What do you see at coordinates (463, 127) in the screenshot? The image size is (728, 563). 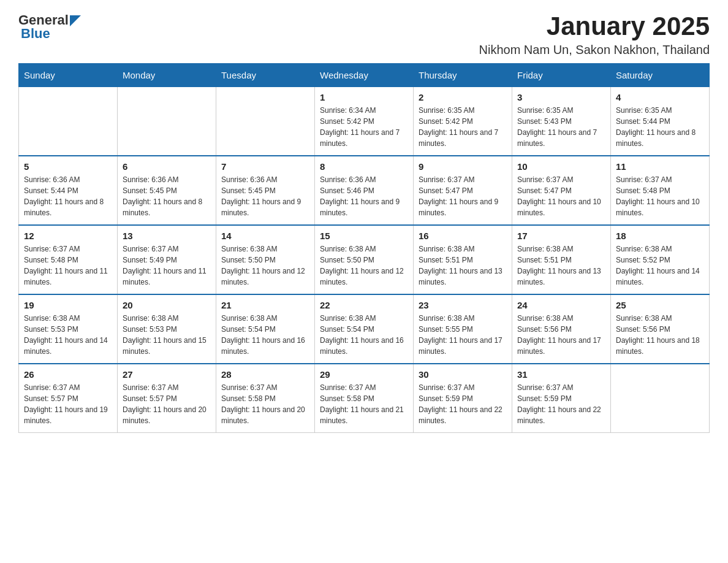 I see `day-info: Sunrise: 6:35 AMSunset: 5:42 PMDaylight:…` at bounding box center [463, 127].